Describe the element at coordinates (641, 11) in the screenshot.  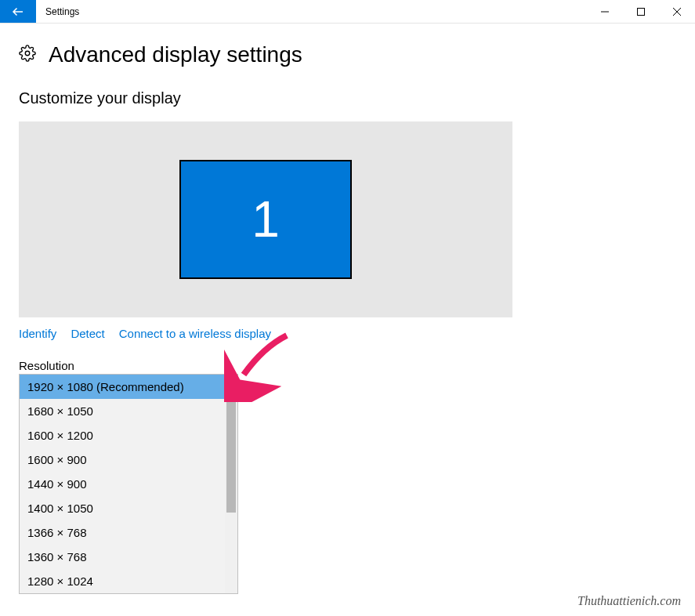
I see `window-controls` at that location.